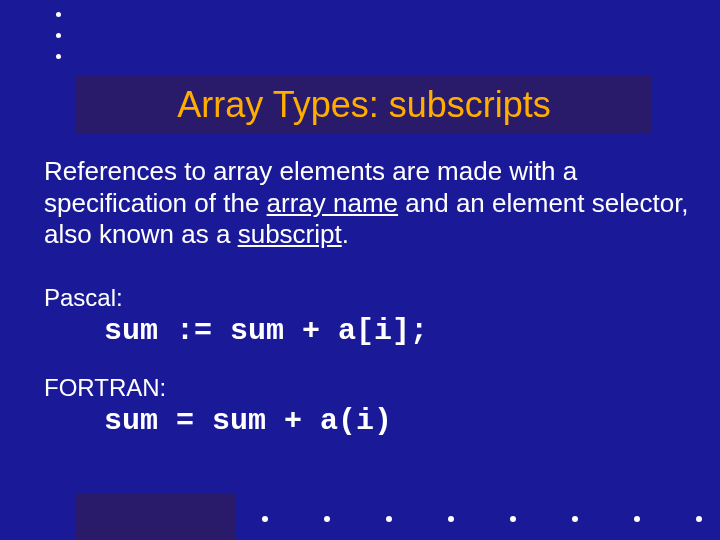 This screenshot has height=540, width=720. I want to click on code-fortran: sum = sum + a(i), so click(266, 421).